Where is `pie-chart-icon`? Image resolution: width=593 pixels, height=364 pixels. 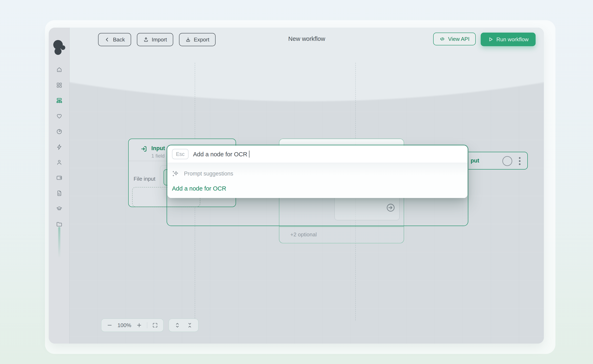
pie-chart-icon is located at coordinates (59, 131).